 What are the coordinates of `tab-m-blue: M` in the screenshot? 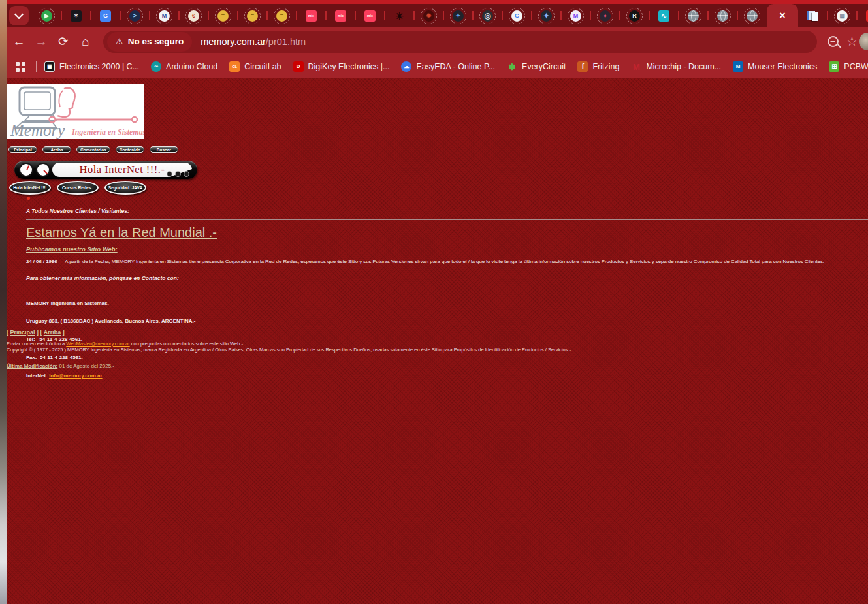 It's located at (165, 16).